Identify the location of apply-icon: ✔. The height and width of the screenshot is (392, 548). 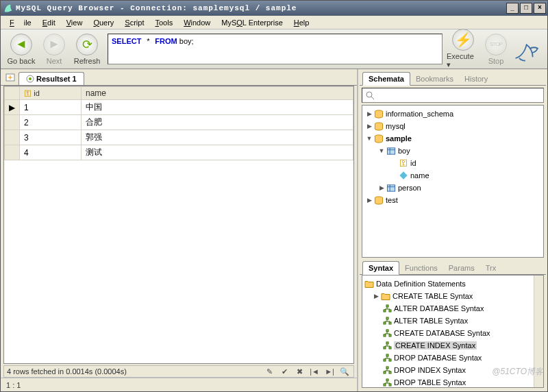
(284, 371).